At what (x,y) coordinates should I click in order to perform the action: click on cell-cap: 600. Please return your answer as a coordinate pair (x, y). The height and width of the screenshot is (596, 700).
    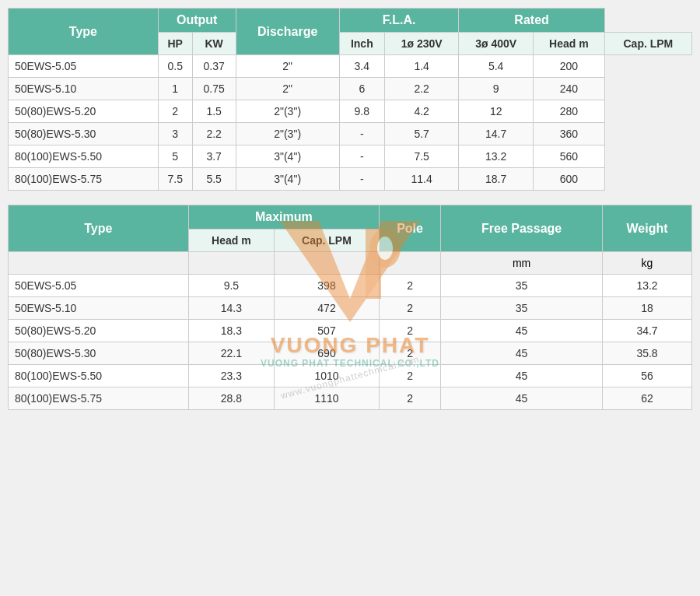
    Looking at the image, I should click on (569, 179).